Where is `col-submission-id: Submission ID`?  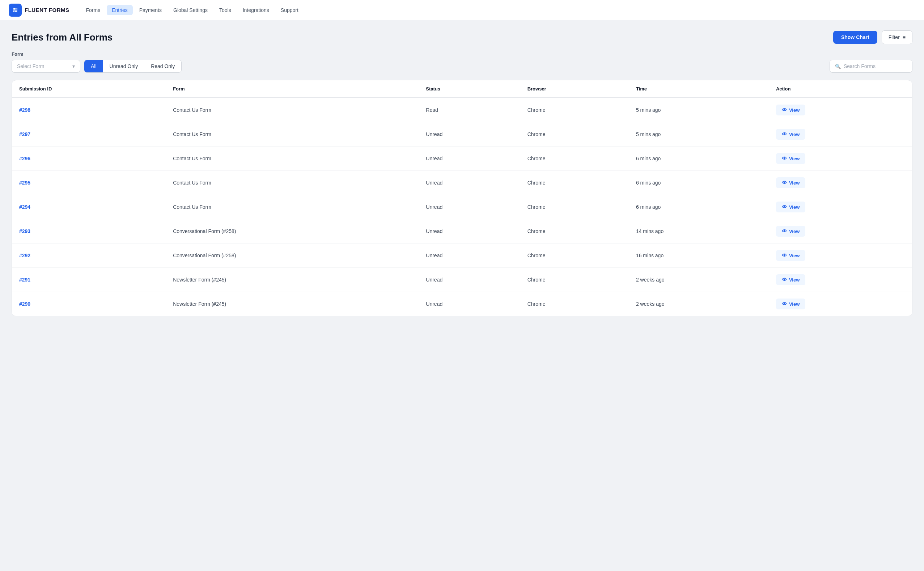
col-submission-id: Submission ID is located at coordinates (89, 89).